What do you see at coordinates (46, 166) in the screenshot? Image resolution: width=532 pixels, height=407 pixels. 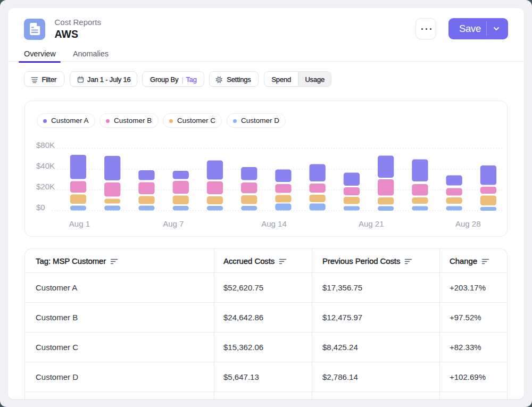 I see `svg-text: $40K` at bounding box center [46, 166].